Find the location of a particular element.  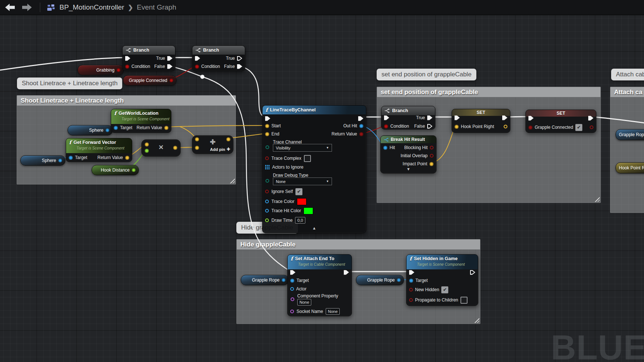

branch-node-3: Branch True Condition False is located at coordinates (408, 118).